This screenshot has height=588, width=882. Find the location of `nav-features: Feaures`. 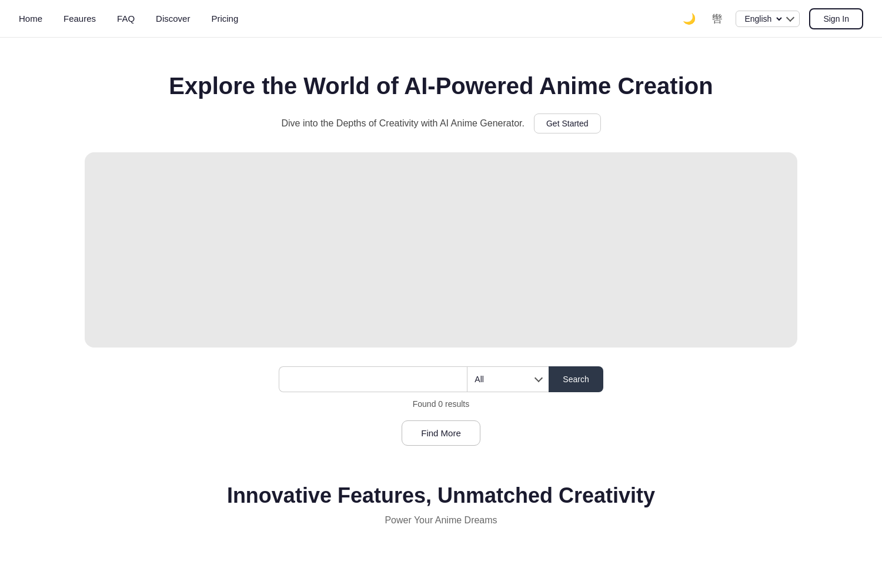

nav-features: Feaures is located at coordinates (80, 19).